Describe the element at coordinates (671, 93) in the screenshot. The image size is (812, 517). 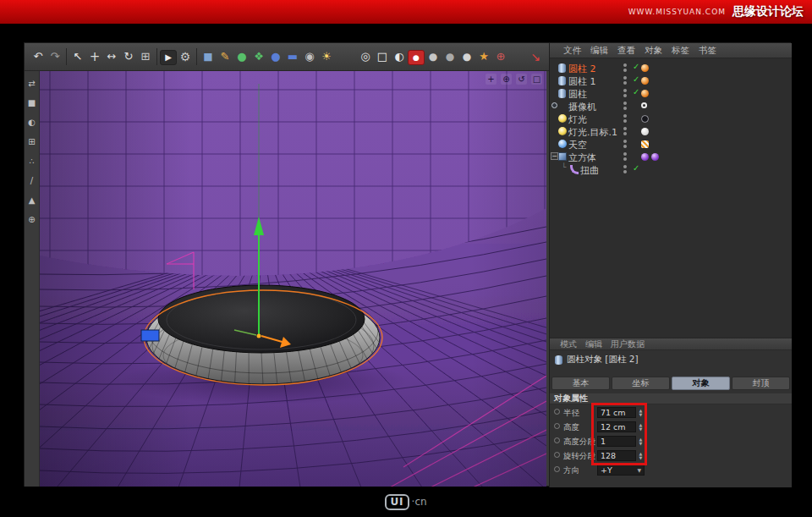
I see `object-row: 圆柱✓` at that location.